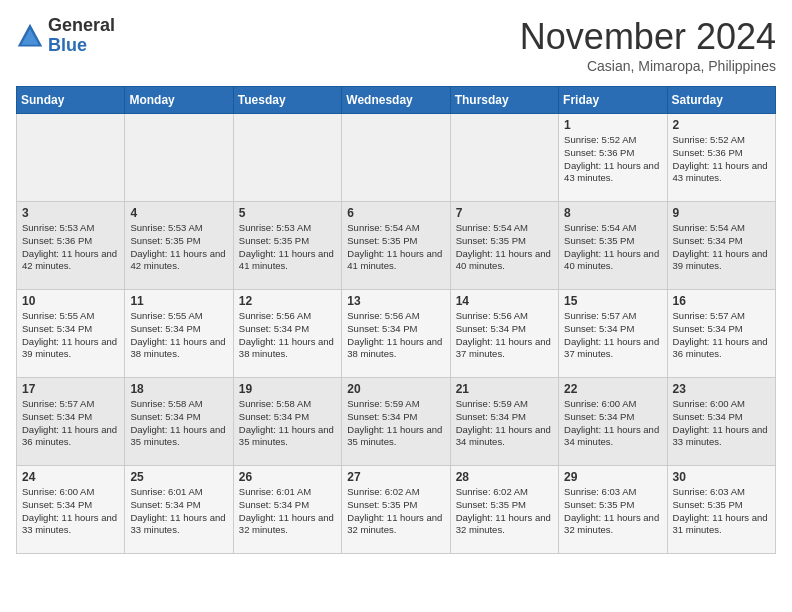 The image size is (792, 612). Describe the element at coordinates (82, 36) in the screenshot. I see `logo-text: General Blue` at that location.